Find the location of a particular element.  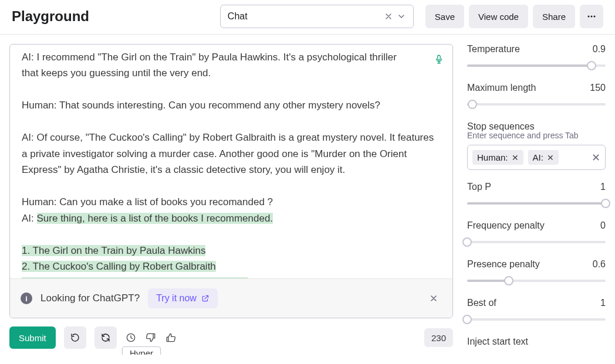

token-count: 230 is located at coordinates (439, 338).